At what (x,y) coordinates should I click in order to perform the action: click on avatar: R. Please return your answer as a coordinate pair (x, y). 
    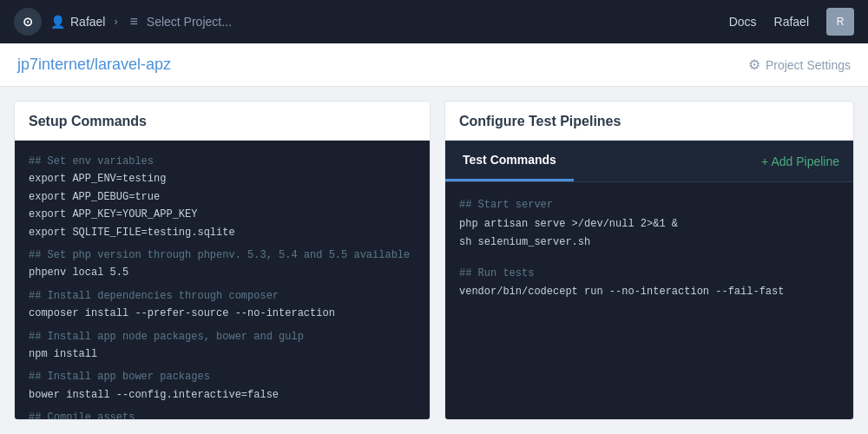
    Looking at the image, I should click on (840, 22).